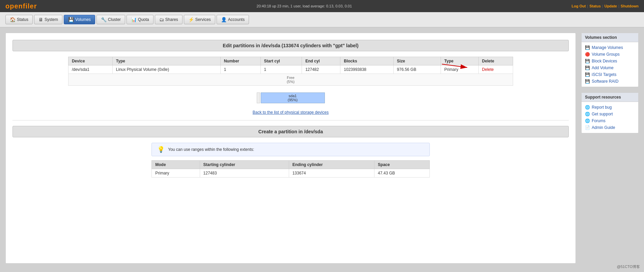 The width and height of the screenshot is (644, 272). I want to click on nav-label: Volumes, so click(83, 20).